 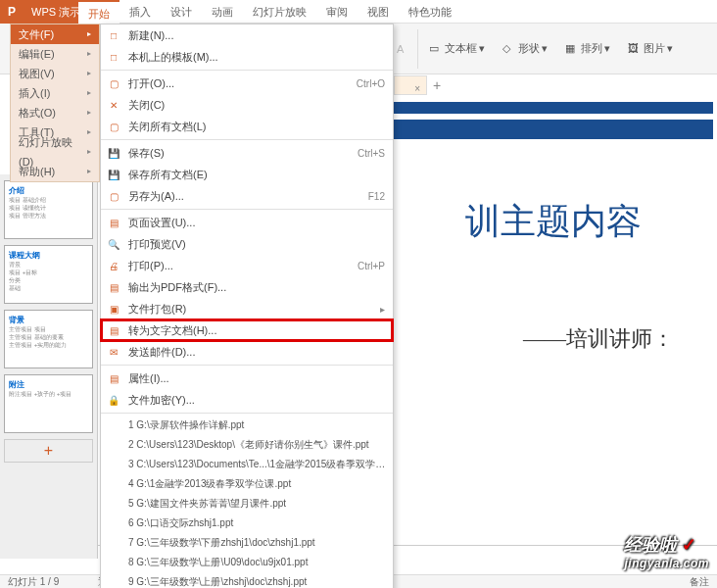 I want to click on submenu-item: ▤属性(I)..., so click(x=247, y=378).